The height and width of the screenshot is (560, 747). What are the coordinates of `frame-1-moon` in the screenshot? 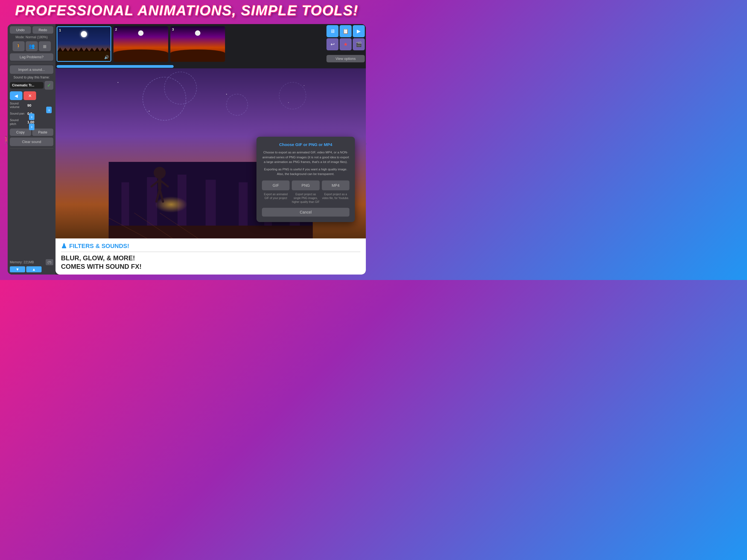 It's located at (84, 34).